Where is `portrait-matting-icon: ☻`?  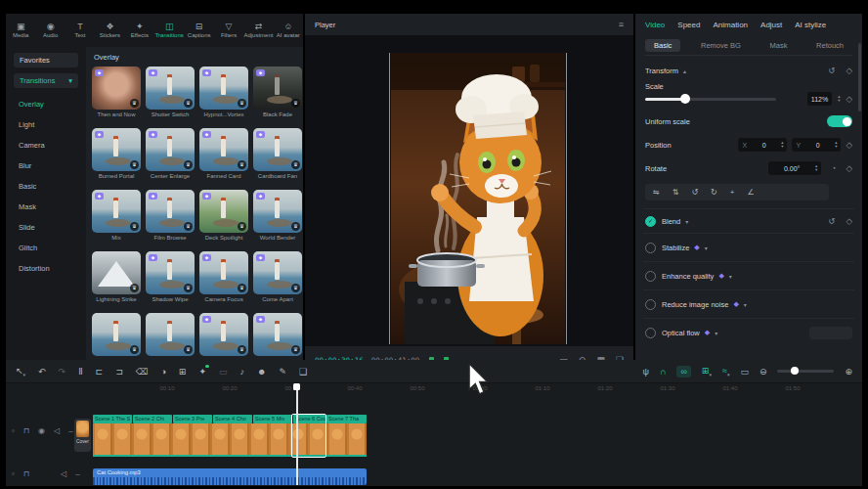 portrait-matting-icon: ☻ is located at coordinates (262, 372).